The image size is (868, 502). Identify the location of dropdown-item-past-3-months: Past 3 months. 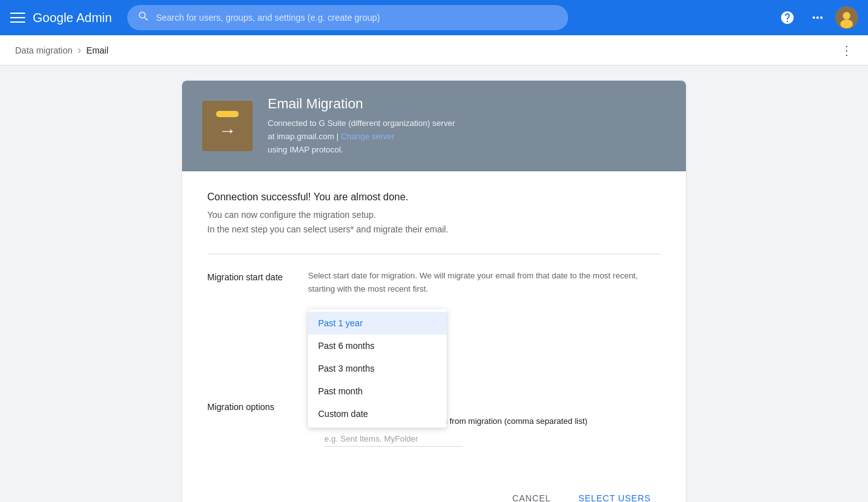
(377, 368).